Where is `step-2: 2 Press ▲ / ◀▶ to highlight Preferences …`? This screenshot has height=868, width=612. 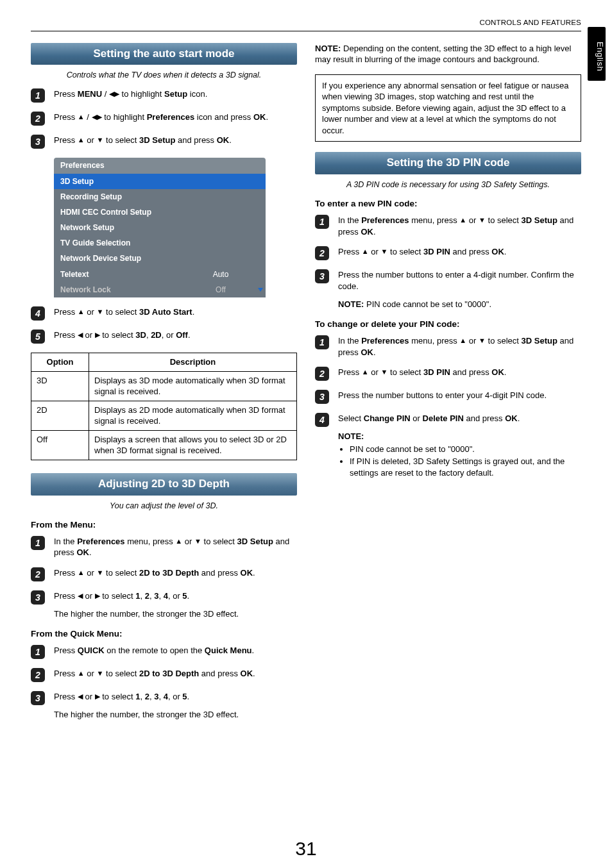
step-2: 2 Press ▲ / ◀▶ to highlight Preferences … is located at coordinates (164, 119).